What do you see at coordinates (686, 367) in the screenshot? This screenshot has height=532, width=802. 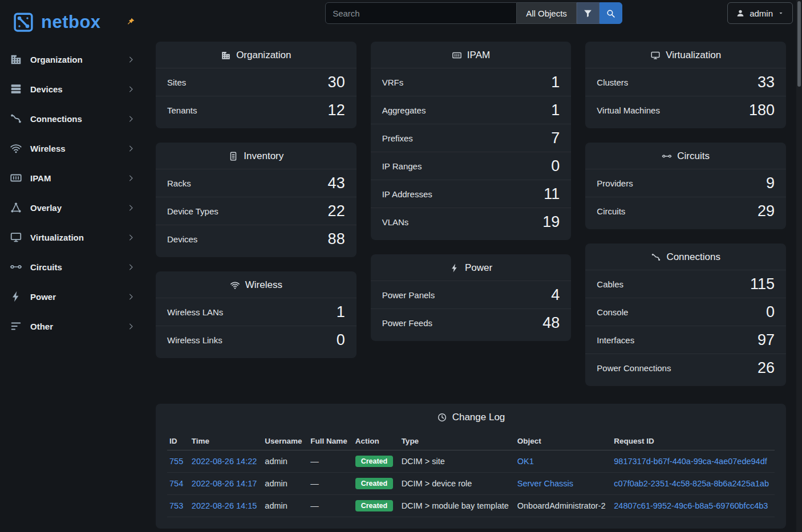 I see `stat-row: Power Connections 26` at bounding box center [686, 367].